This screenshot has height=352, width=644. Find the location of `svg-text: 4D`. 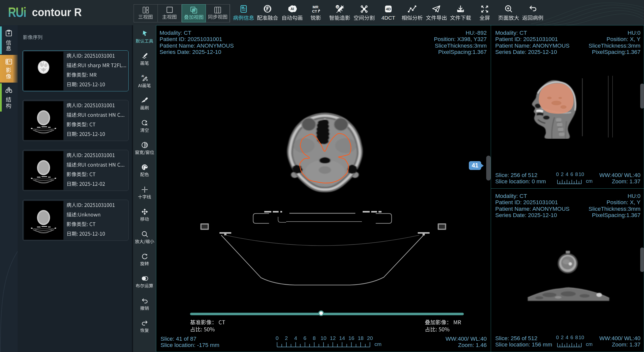

svg-text: 4D is located at coordinates (388, 9).